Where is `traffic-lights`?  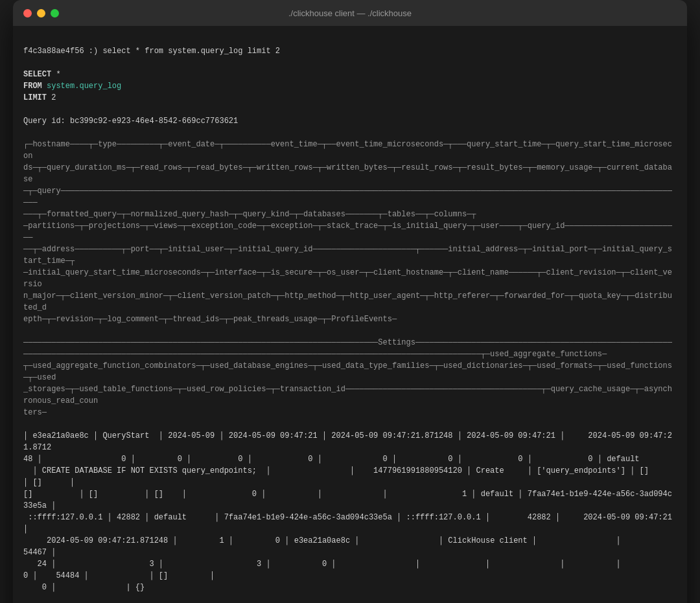 traffic-lights is located at coordinates (41, 13).